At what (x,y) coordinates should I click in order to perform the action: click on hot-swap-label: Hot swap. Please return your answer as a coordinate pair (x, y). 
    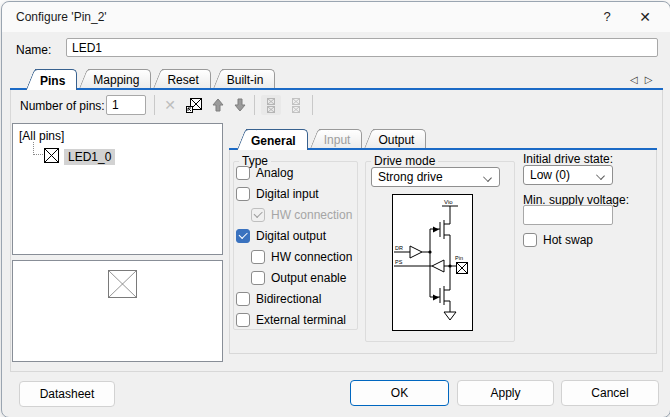
    Looking at the image, I should click on (568, 240).